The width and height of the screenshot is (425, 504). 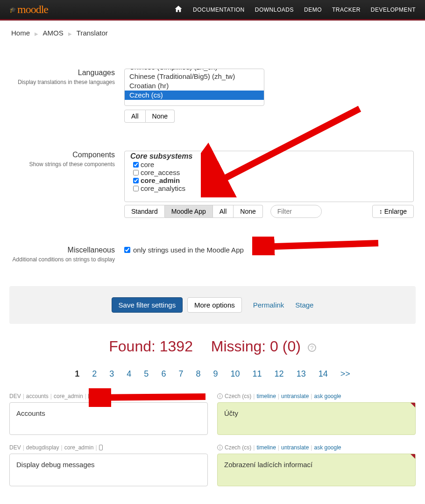 I want to click on logo-cap-icon: 🎓, so click(x=13, y=10).